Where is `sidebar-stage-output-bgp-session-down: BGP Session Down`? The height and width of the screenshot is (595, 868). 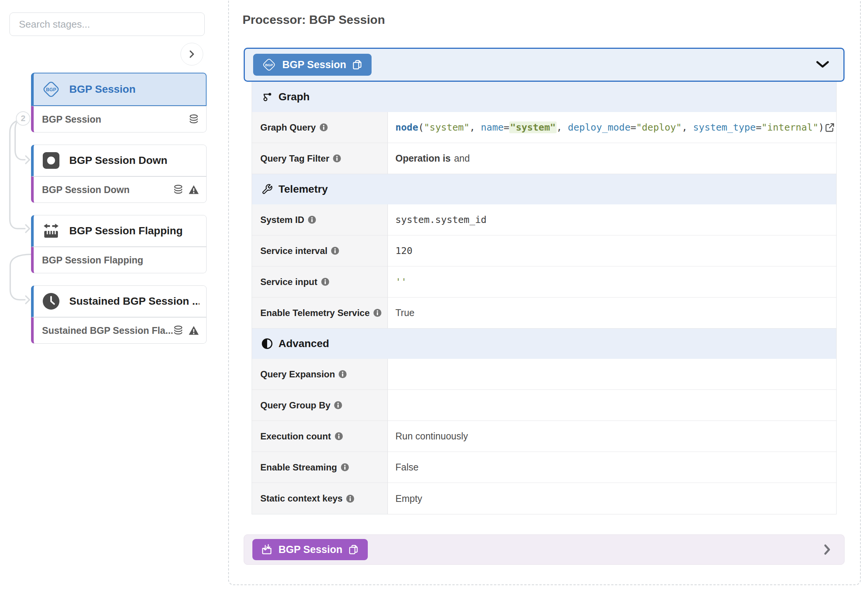 sidebar-stage-output-bgp-session-down: BGP Session Down is located at coordinates (119, 190).